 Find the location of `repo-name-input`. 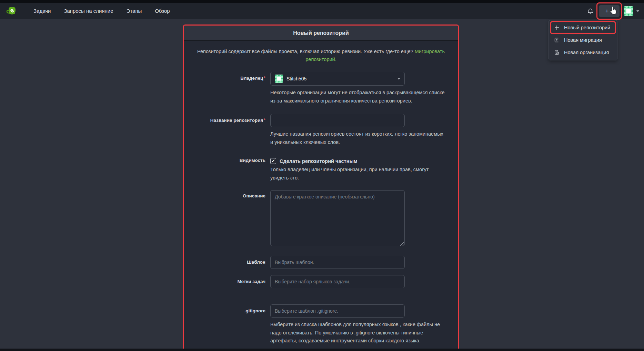

repo-name-input is located at coordinates (338, 120).